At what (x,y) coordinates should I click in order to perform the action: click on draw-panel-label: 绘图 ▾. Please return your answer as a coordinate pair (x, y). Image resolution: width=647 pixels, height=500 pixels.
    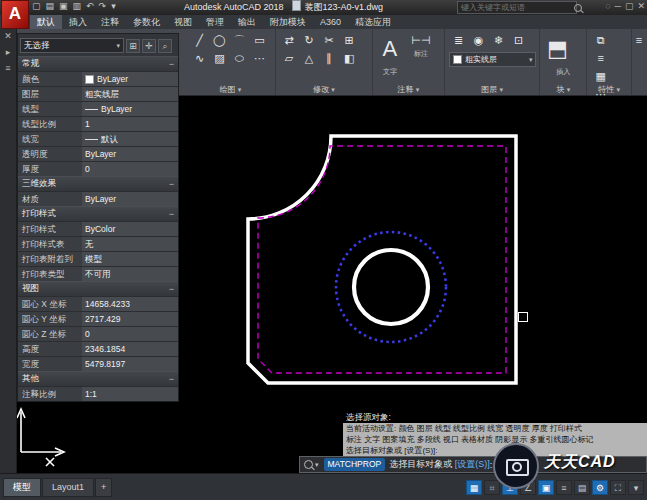
    Looking at the image, I should click on (230, 90).